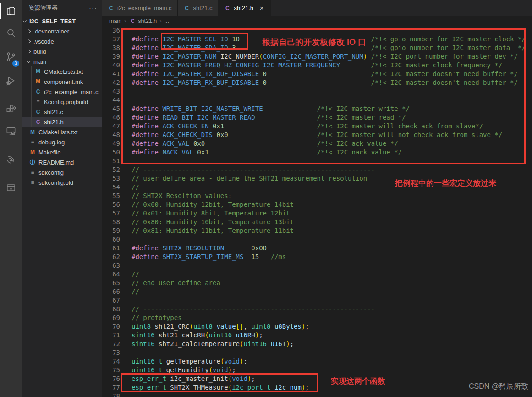 This screenshot has width=532, height=397. What do you see at coordinates (227, 8) in the screenshot?
I see `c-file-icon: C` at bounding box center [227, 8].